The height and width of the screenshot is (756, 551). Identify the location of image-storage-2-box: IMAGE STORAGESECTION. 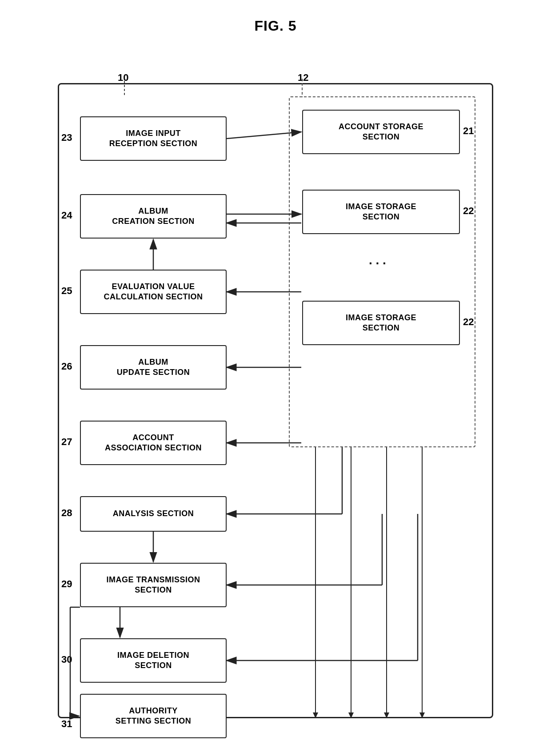
(381, 323).